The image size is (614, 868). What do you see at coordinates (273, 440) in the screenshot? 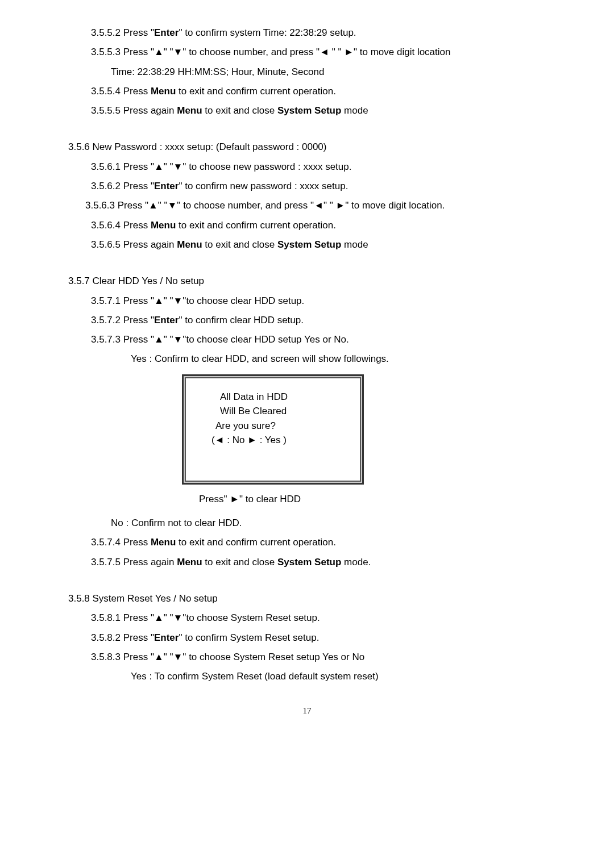
I see `dialog-line4: (◄ : No ► : Yes )` at bounding box center [273, 440].